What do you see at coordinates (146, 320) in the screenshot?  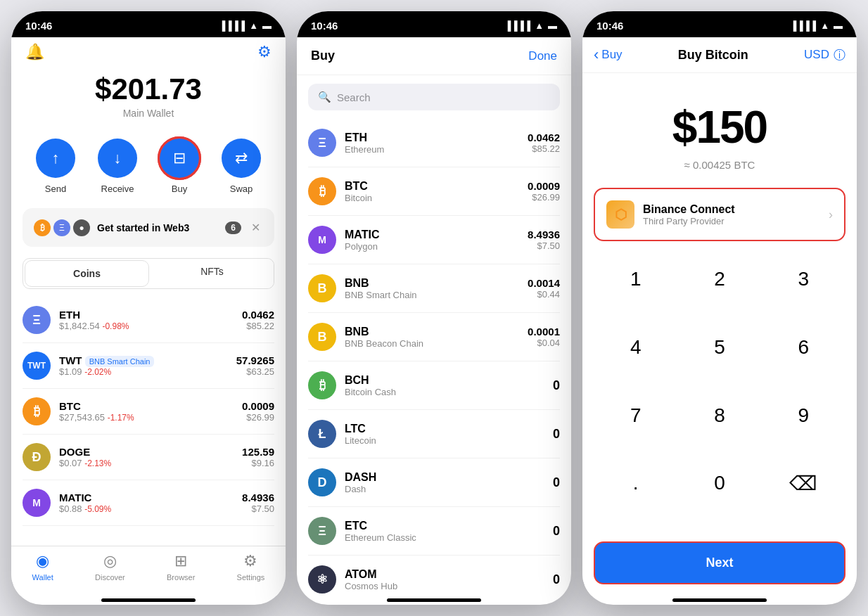 I see `eth-info: ETH $1,842.54 -0.98%` at bounding box center [146, 320].